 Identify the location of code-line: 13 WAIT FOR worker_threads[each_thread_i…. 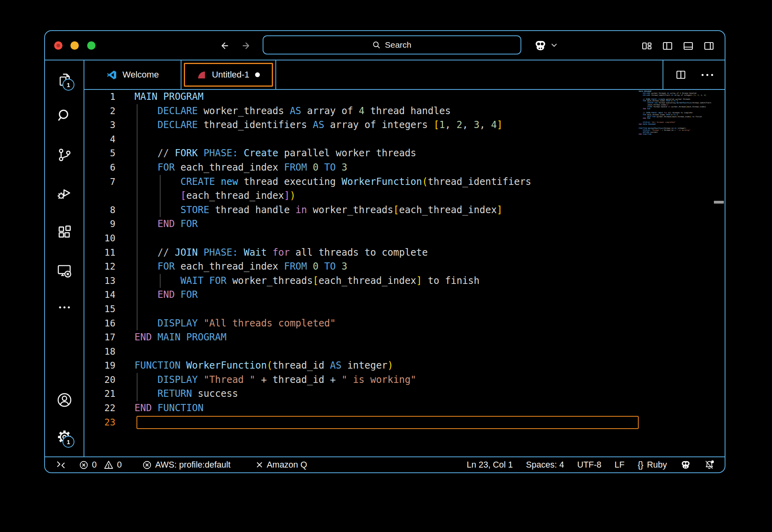
(404, 281).